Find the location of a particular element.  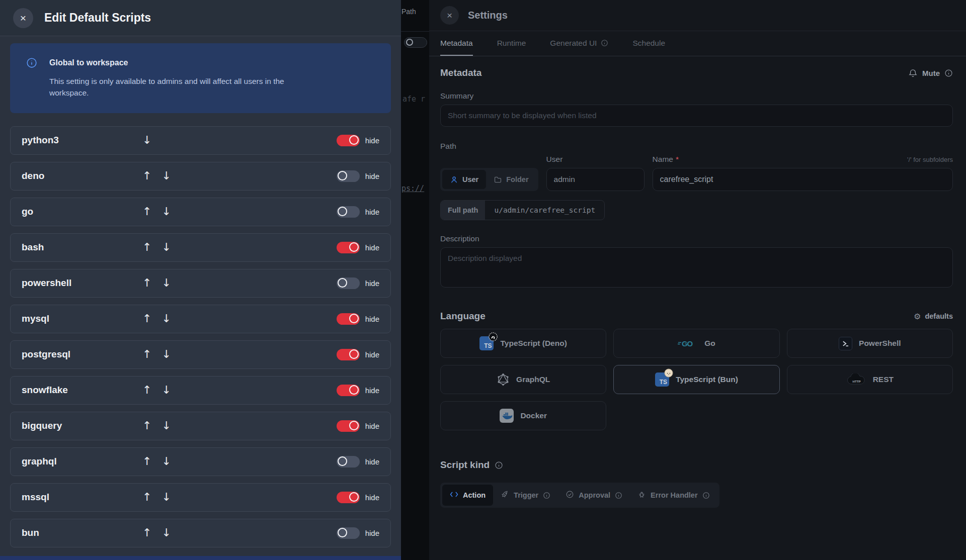

svg-text: HTTP is located at coordinates (856, 381).